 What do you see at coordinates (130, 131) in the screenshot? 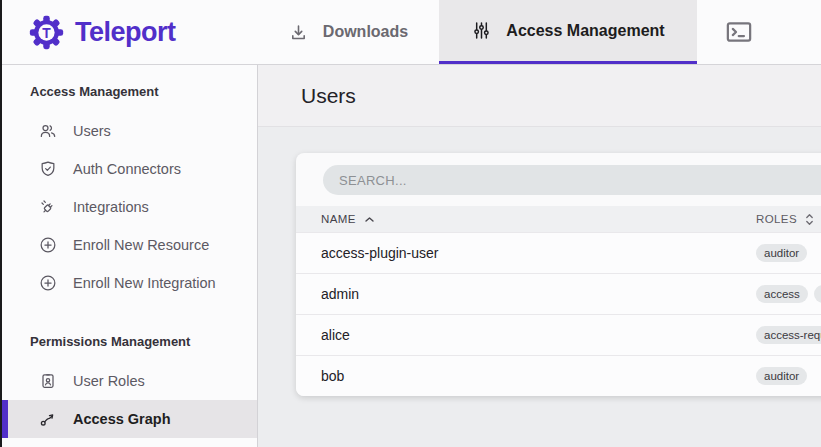
I see `sidebar-item-users: Users` at bounding box center [130, 131].